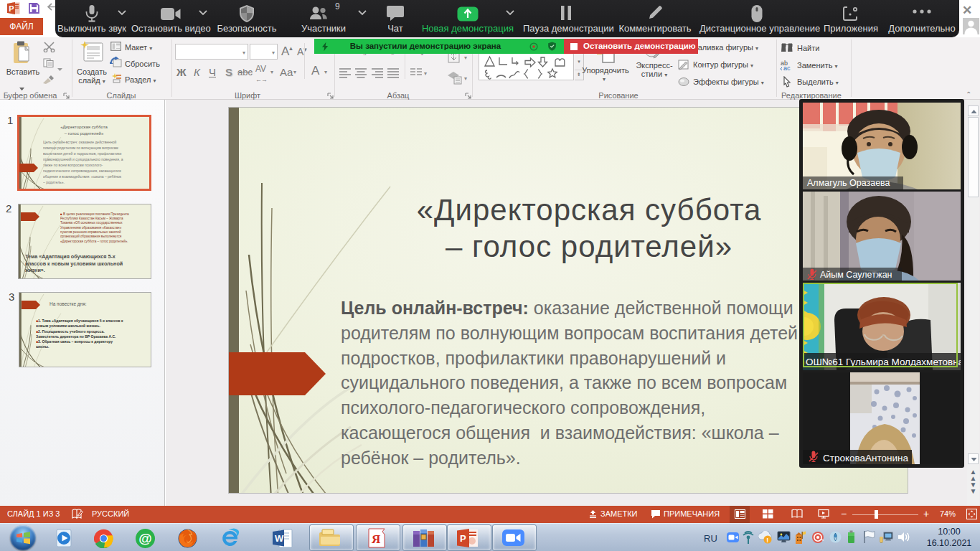 This screenshot has height=551, width=980. What do you see at coordinates (849, 183) in the screenshot?
I see `svg-text: Алмагуль Оразаева` at bounding box center [849, 183].